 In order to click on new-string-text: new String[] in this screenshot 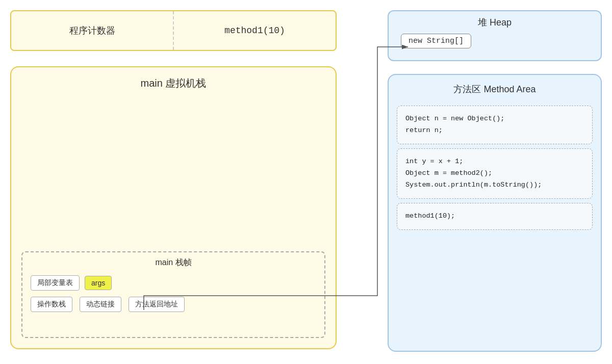, I will do `click(436, 41)`.